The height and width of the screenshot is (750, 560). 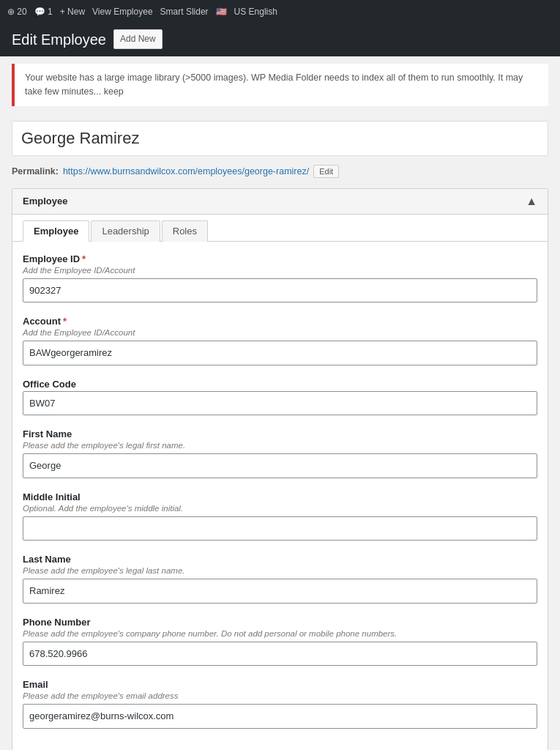 I want to click on office-code-input, so click(x=280, y=404).